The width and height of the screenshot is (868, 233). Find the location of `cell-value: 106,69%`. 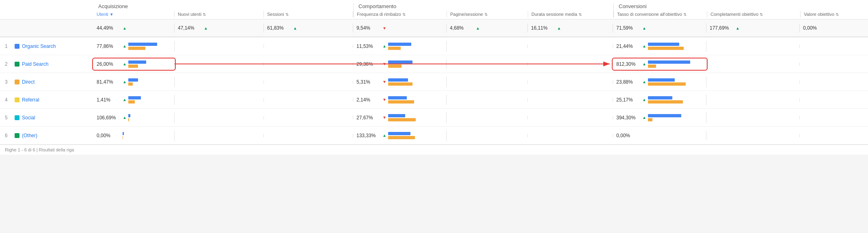

cell-value: 106,69% is located at coordinates (109, 118).